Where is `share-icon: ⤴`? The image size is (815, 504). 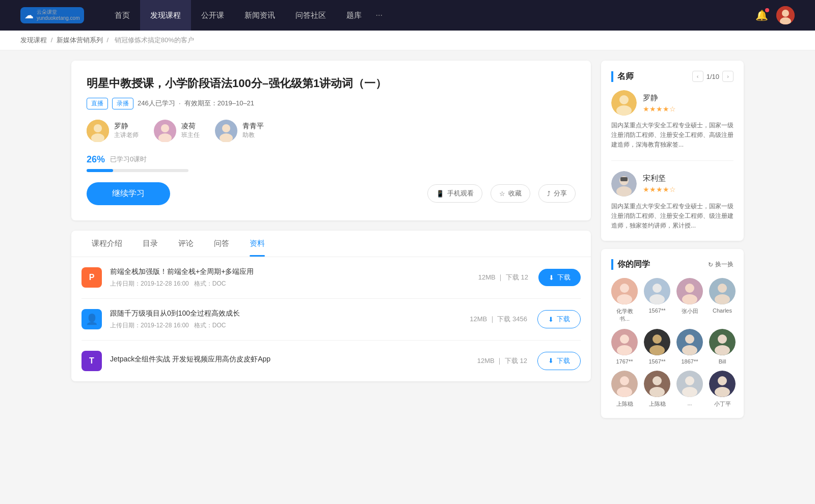 share-icon: ⤴ is located at coordinates (549, 193).